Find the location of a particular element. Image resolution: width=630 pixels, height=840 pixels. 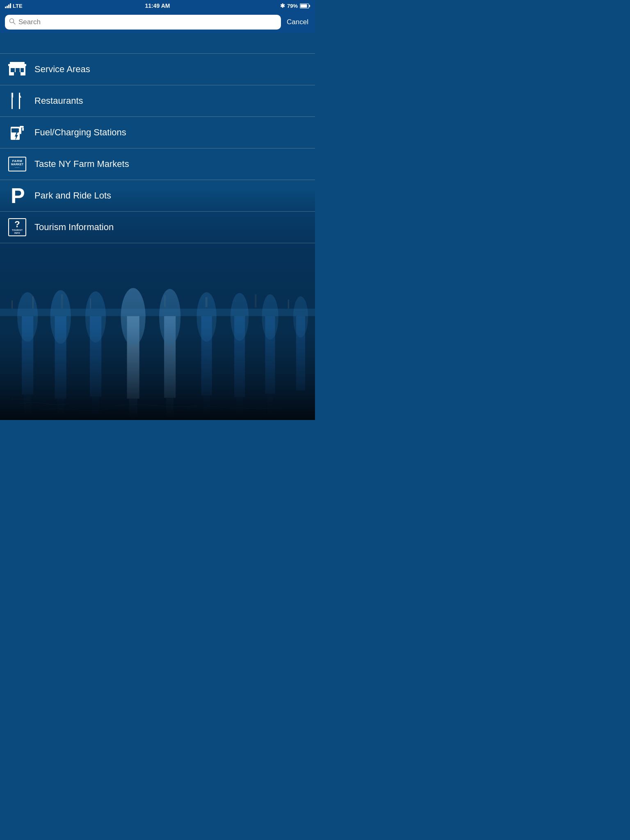

svg-text: P is located at coordinates (18, 196).